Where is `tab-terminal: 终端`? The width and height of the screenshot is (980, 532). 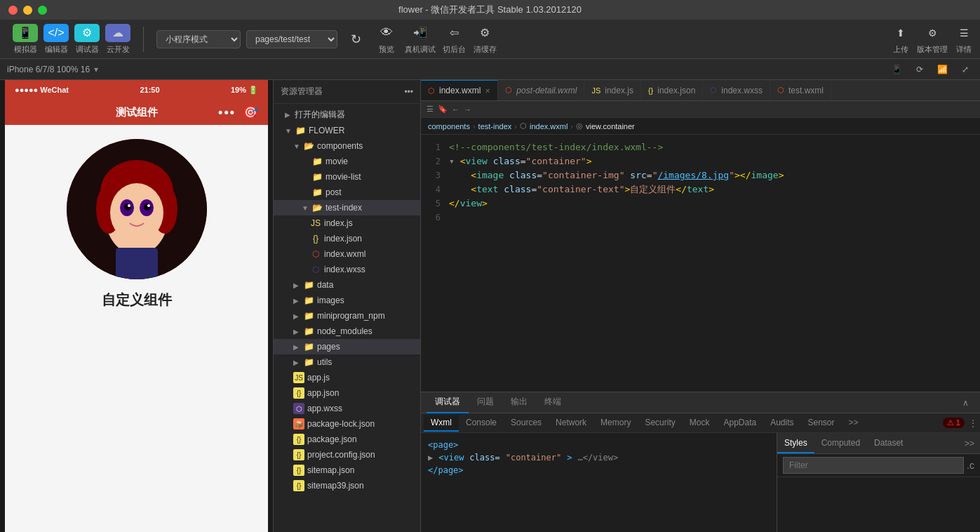
tab-terminal: 终端 is located at coordinates (553, 403).